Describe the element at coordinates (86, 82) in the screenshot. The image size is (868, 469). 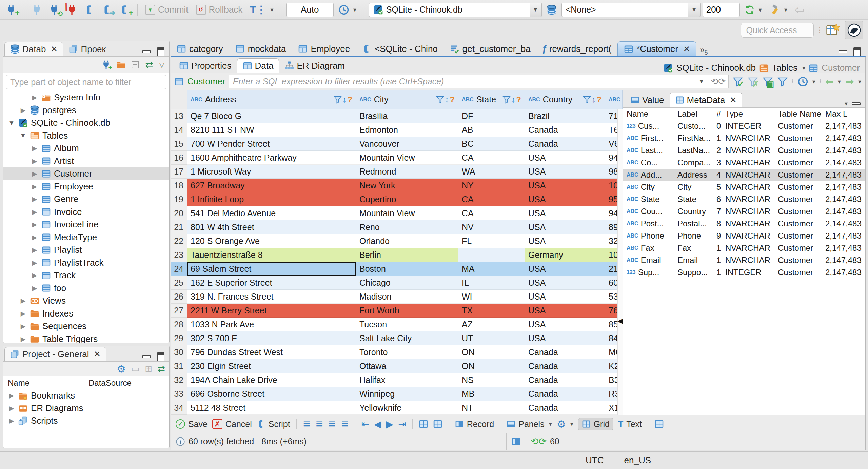
I see `object-filter-input` at that location.